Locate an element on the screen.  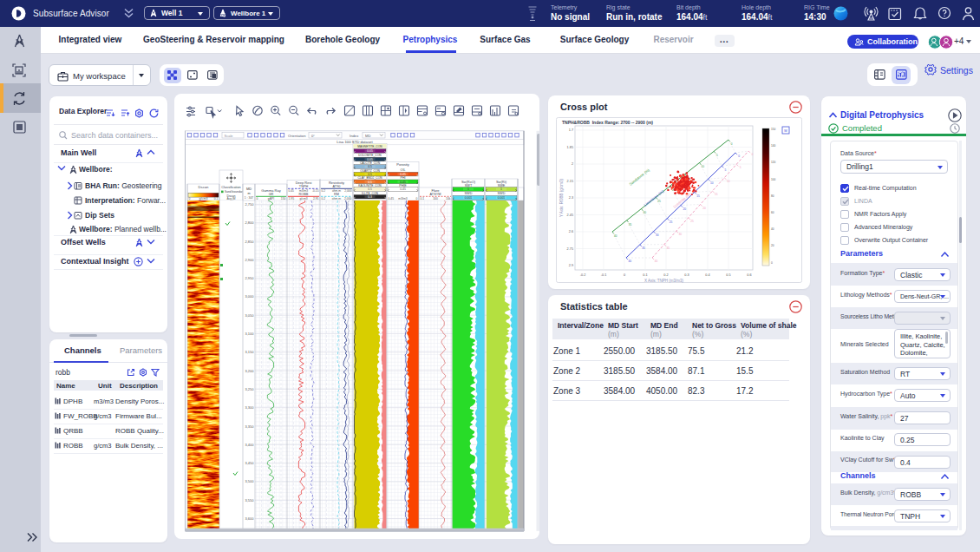
svg-text: 2,850 is located at coordinates (250, 241).